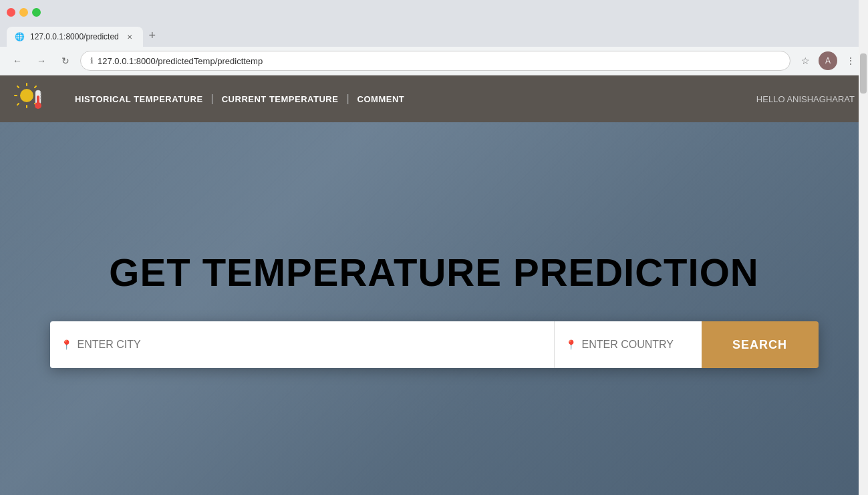 This screenshot has width=868, height=495. Describe the element at coordinates (20, 37) in the screenshot. I see `tab-favicon: 🌐` at that location.